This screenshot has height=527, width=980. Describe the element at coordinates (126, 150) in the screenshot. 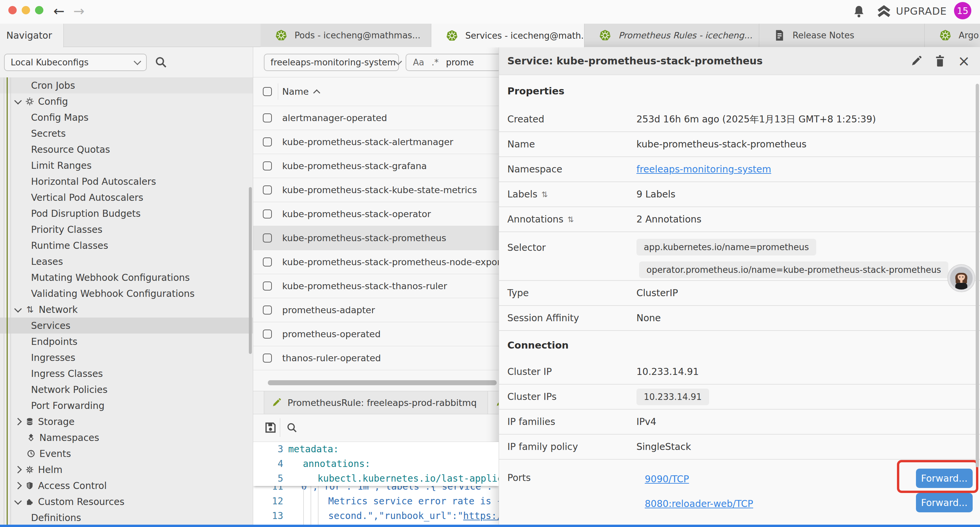

I see `sidebar-item-resource-quotas: Resource Quotas` at that location.